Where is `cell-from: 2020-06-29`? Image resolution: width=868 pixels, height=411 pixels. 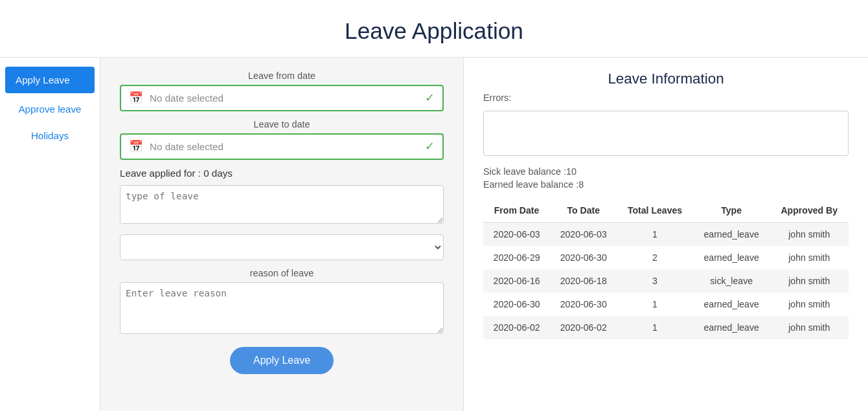 cell-from: 2020-06-29 is located at coordinates (517, 258).